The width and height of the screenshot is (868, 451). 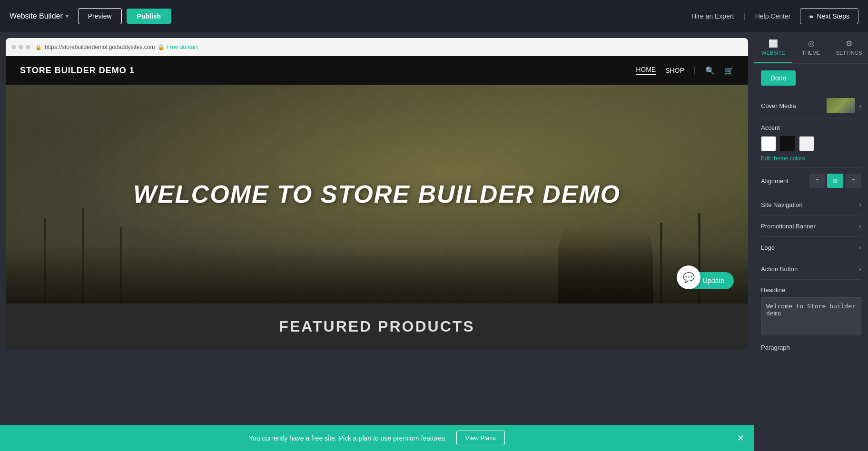 I want to click on top-bar-right: Hire an Expert | Help Center ≡ Next Step…, so click(x=775, y=16).